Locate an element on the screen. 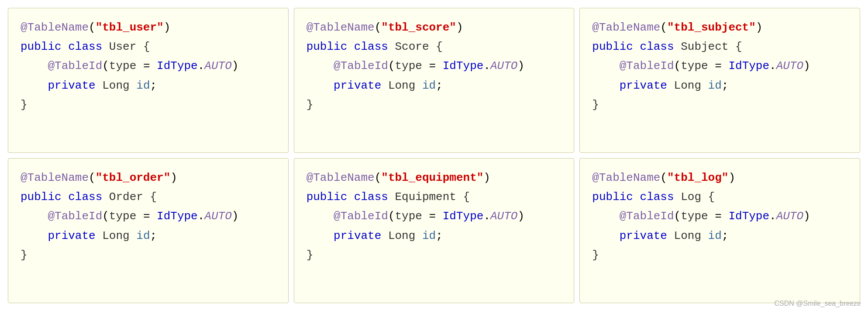 This screenshot has width=868, height=311. table-name-annotation: @TableName("tbl_order") is located at coordinates (148, 178).